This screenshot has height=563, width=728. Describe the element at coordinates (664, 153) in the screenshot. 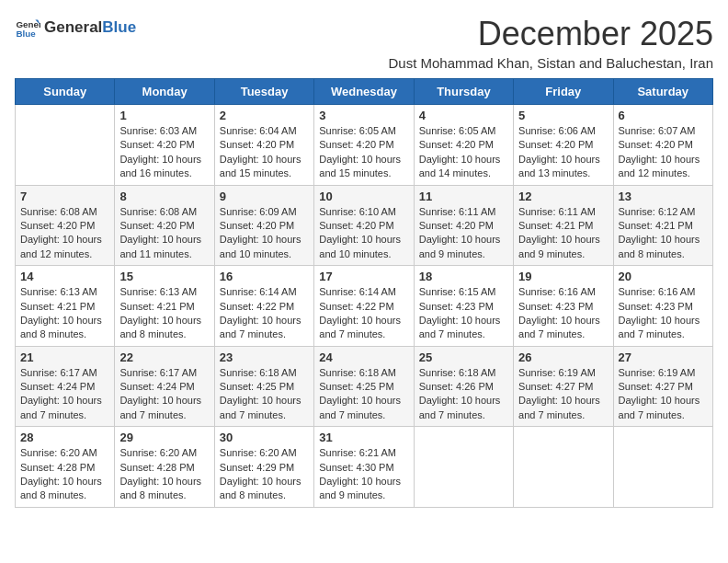

I see `cell-content: Sunrise: 6:07 AM Sunset: 4:20 PM Dayligh…` at that location.